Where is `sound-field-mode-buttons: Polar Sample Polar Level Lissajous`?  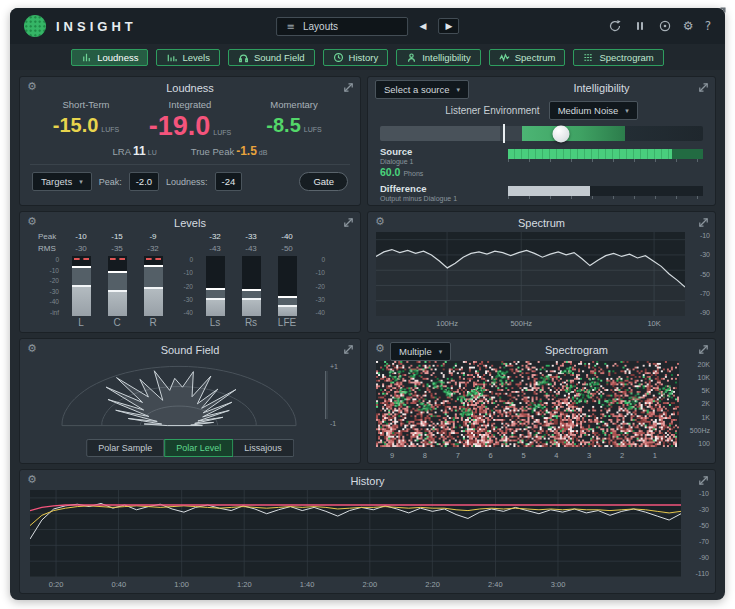
sound-field-mode-buttons: Polar Sample Polar Level Lissajous is located at coordinates (190, 448).